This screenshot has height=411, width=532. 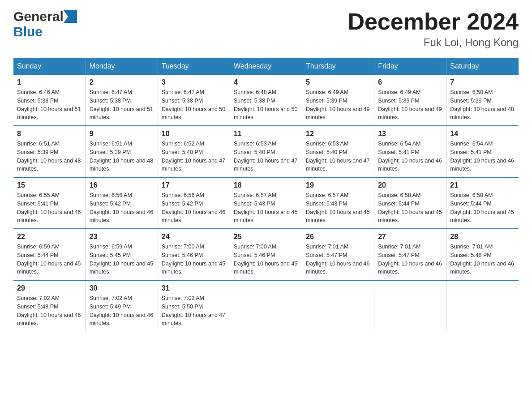 What do you see at coordinates (49, 82) in the screenshot?
I see `day-number: 1` at bounding box center [49, 82].